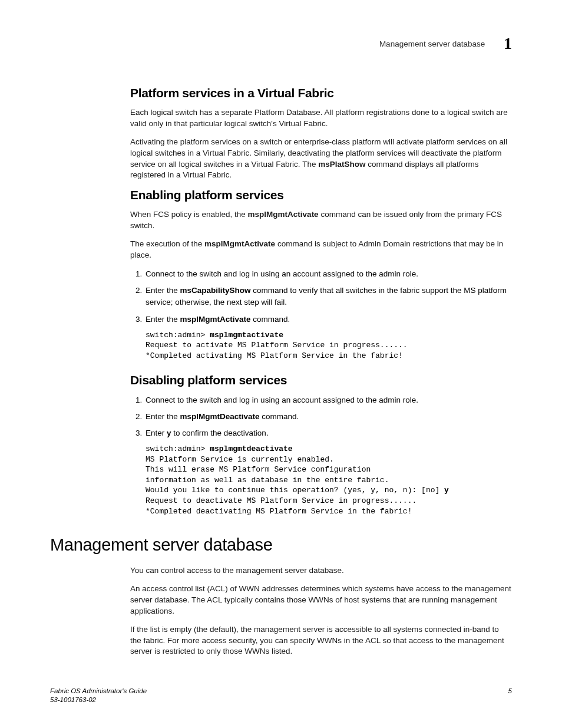 The width and height of the screenshot is (562, 728). What do you see at coordinates (329, 345) in the screenshot?
I see `code-block: switch:admin> msplmgmtactivate Request t…` at bounding box center [329, 345].